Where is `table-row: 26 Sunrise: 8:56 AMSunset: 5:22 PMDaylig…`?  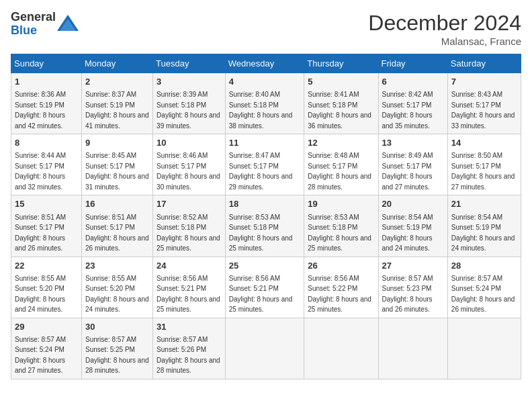 table-row: 26 Sunrise: 8:56 AMSunset: 5:22 PMDaylig… is located at coordinates (341, 287).